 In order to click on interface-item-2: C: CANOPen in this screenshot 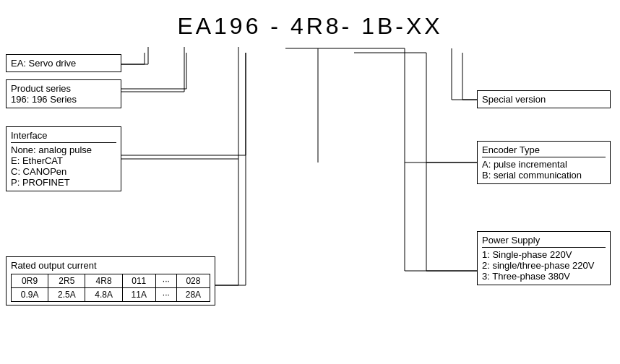, I will do `click(64, 172)`.